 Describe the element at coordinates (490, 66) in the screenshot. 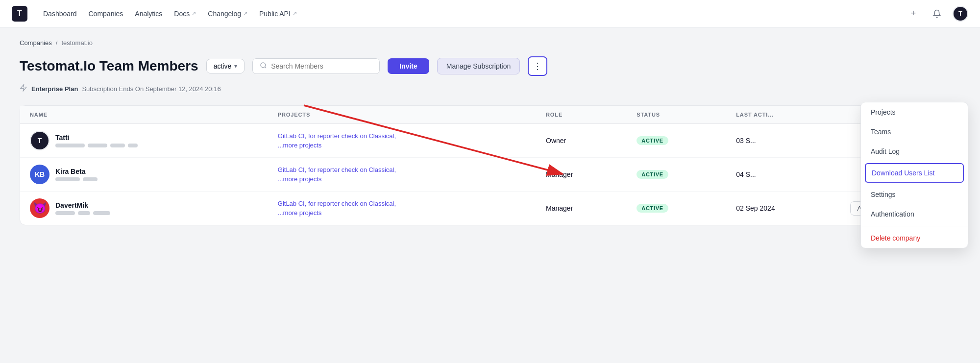

I see `header-row: Testomat.Io Team Members active ▾ Invite…` at that location.